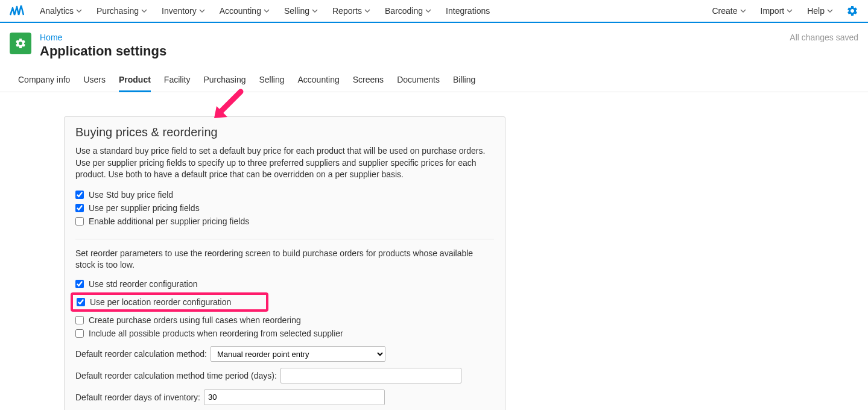 Image resolution: width=868 pixels, height=410 pixels. What do you see at coordinates (160, 302) in the screenshot?
I see `checkbox-label: Use per location reorder configuration` at bounding box center [160, 302].